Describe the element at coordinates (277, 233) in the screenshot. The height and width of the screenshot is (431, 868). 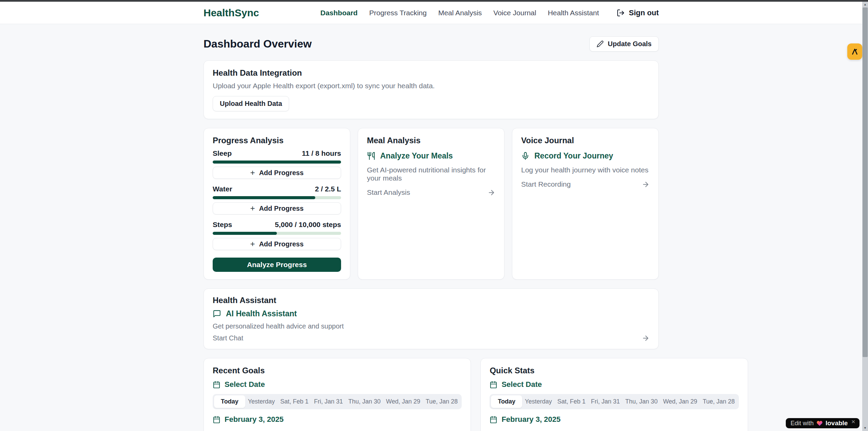
I see `steps-progress-bar` at that location.